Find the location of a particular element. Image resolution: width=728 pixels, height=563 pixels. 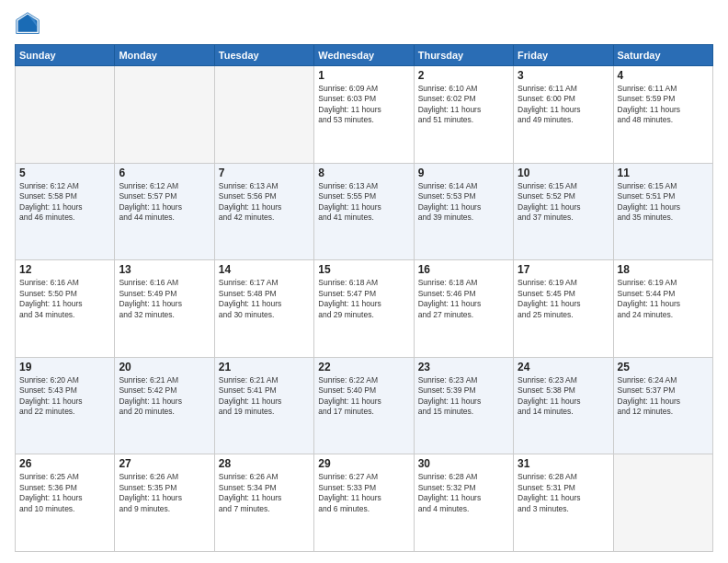

day-number: 31 is located at coordinates (563, 464).